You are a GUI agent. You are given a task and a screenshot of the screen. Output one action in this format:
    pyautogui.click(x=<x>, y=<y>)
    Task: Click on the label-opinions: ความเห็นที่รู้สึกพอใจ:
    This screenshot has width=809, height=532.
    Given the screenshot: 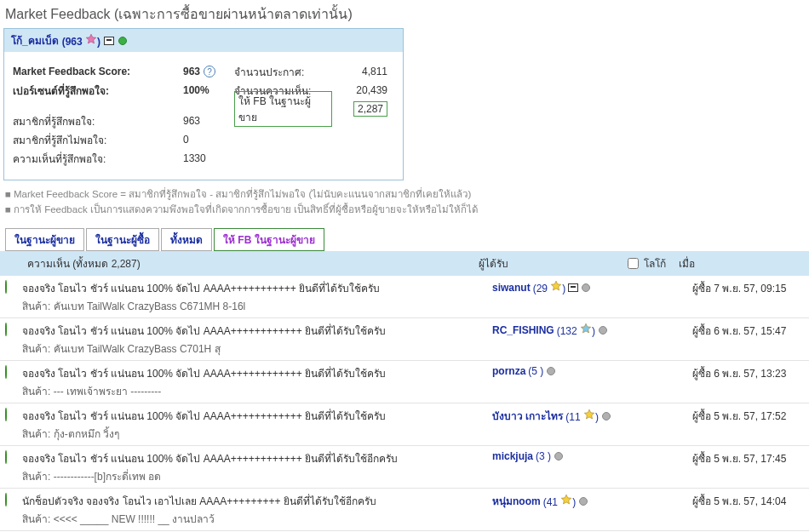 What is the action you would take?
    pyautogui.click(x=98, y=158)
    